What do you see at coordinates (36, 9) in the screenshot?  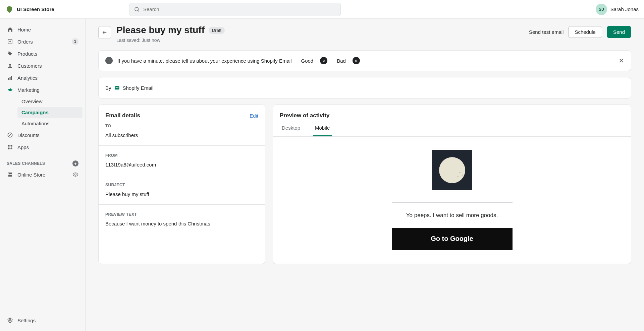 I see `store-name: UI Screen Store` at bounding box center [36, 9].